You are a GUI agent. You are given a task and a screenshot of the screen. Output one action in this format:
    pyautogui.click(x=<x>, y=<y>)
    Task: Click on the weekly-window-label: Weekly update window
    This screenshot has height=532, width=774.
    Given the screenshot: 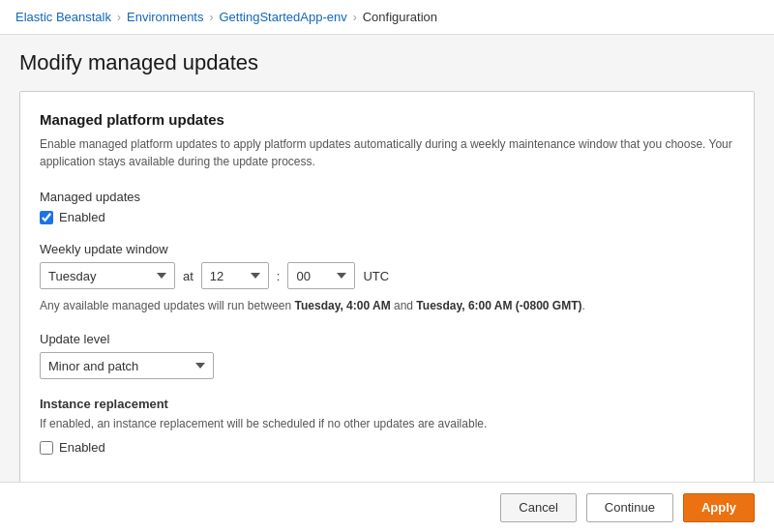 What is the action you would take?
    pyautogui.click(x=387, y=250)
    